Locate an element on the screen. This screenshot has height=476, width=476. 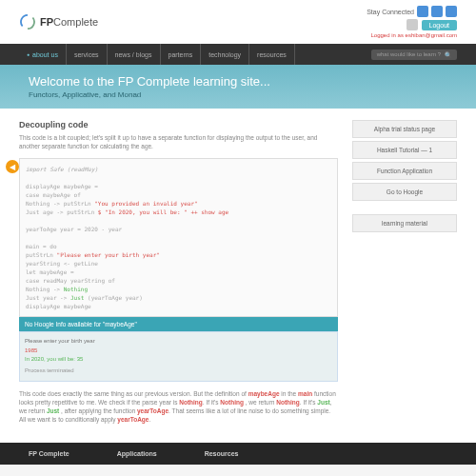
search-placeholder: what would like to learn ? is located at coordinates (409, 54).